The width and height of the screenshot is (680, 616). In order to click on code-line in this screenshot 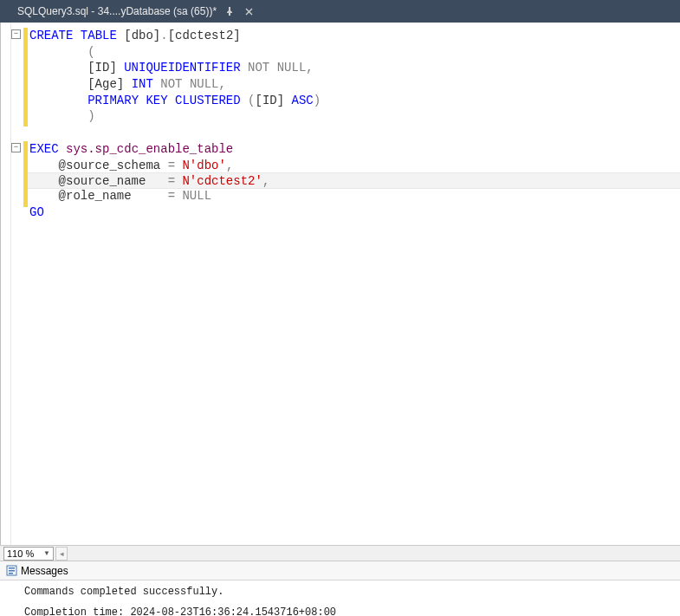, I will do `click(353, 133)`.